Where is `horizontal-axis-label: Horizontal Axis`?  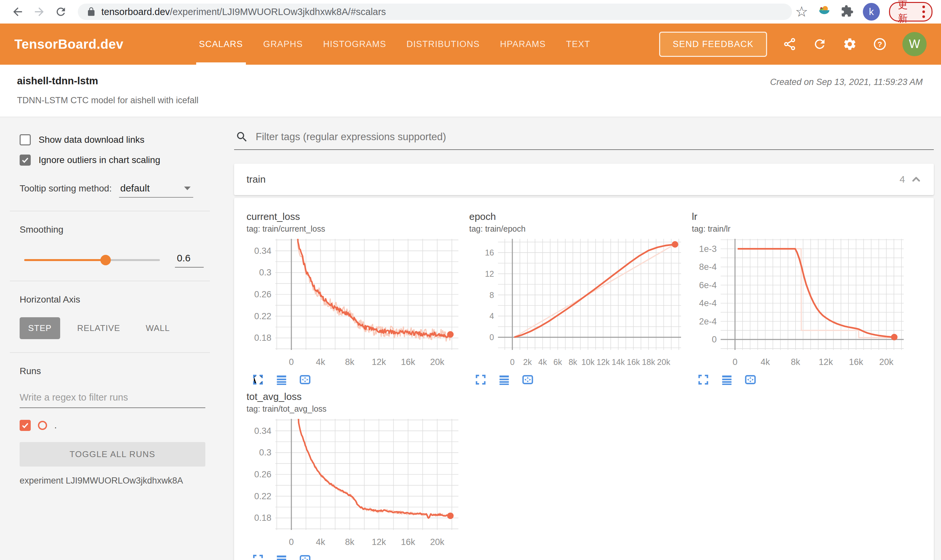
horizontal-axis-label: Horizontal Axis is located at coordinates (113, 300).